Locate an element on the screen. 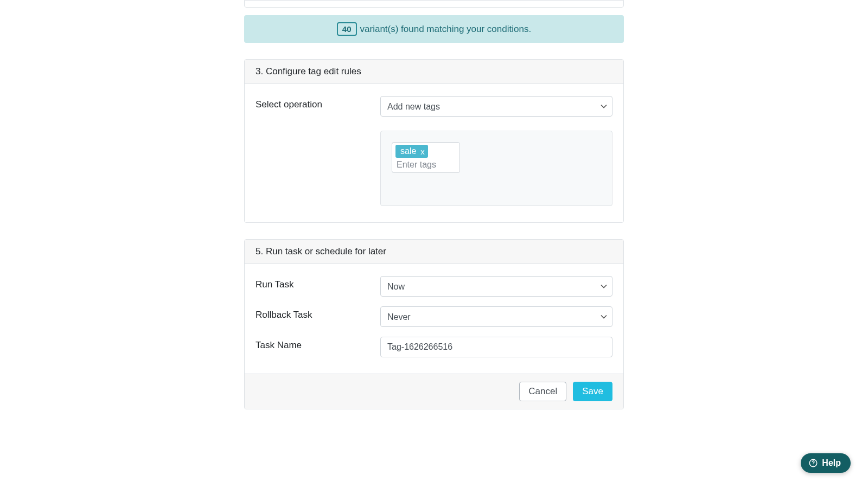 The image size is (868, 488). variants-found-alert: 40 variant(s) found matching your condit… is located at coordinates (434, 29).